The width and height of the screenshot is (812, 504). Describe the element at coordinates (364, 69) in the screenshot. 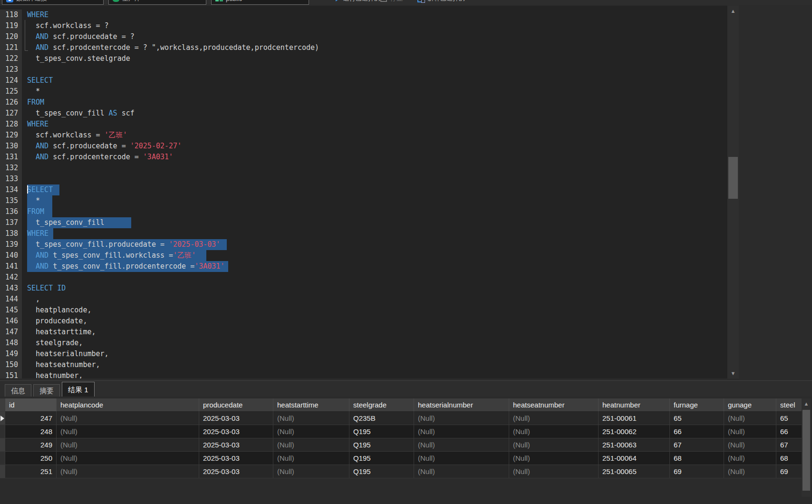

I see `code-line-123: 123` at that location.